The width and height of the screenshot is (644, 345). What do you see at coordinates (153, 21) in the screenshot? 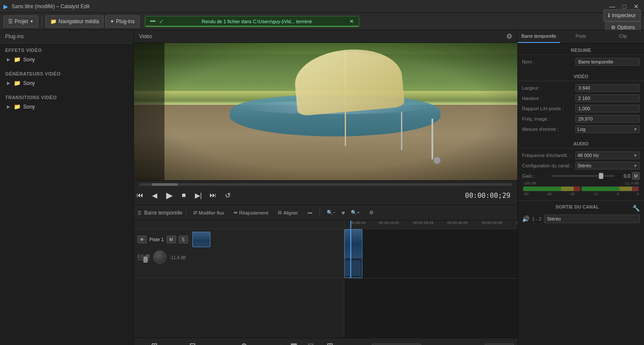
I see `render-dots-button: •••` at bounding box center [153, 21].